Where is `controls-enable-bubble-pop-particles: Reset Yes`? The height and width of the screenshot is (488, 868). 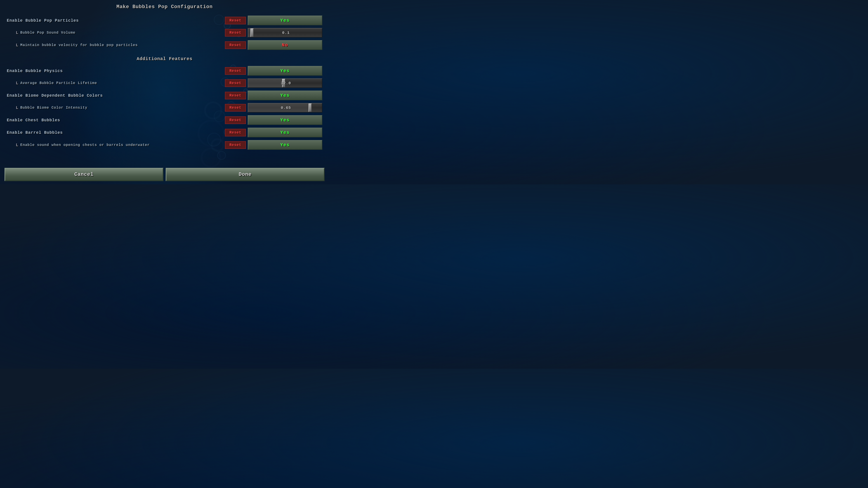 controls-enable-bubble-pop-particles: Reset Yes is located at coordinates (274, 20).